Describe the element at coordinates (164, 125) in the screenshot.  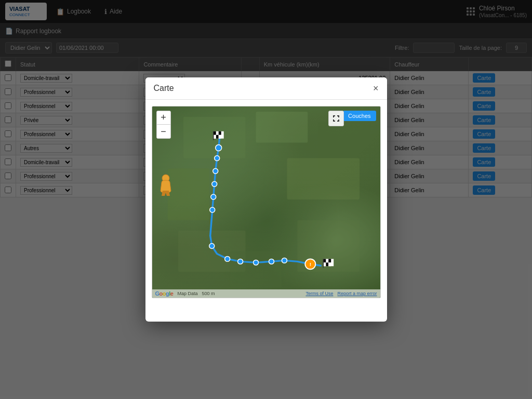
I see `map-zoom-controls: + −` at that location.